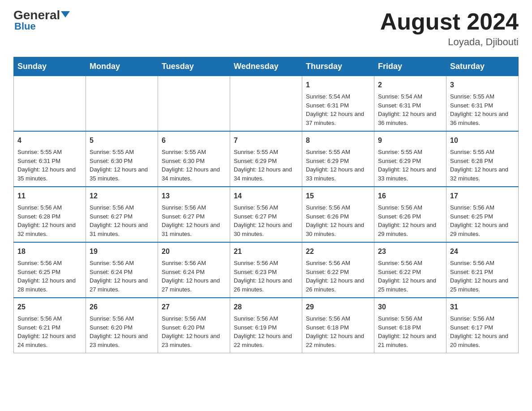  What do you see at coordinates (410, 196) in the screenshot?
I see `day-number: 16` at bounding box center [410, 196].